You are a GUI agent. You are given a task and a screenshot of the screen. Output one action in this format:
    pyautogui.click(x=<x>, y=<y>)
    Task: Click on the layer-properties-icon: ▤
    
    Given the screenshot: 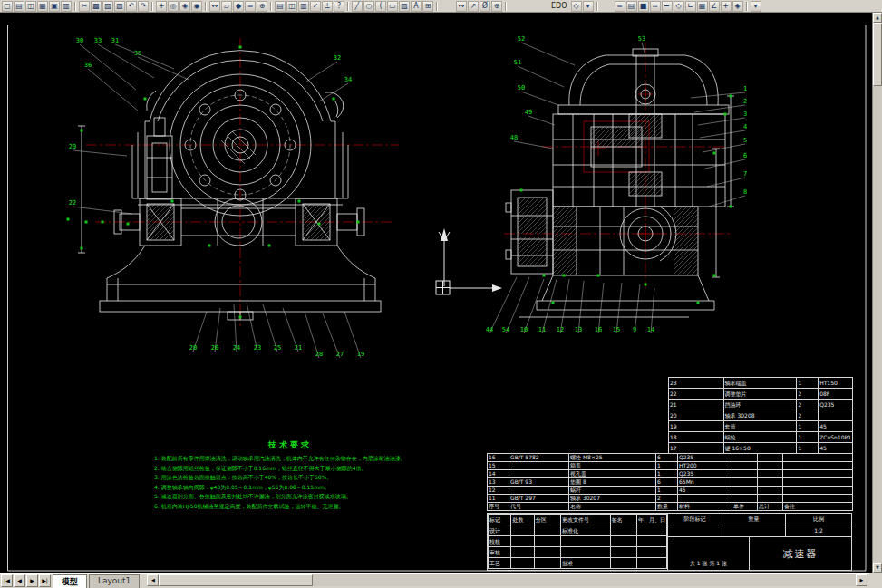 What is the action you would take?
    pyautogui.click(x=632, y=6)
    